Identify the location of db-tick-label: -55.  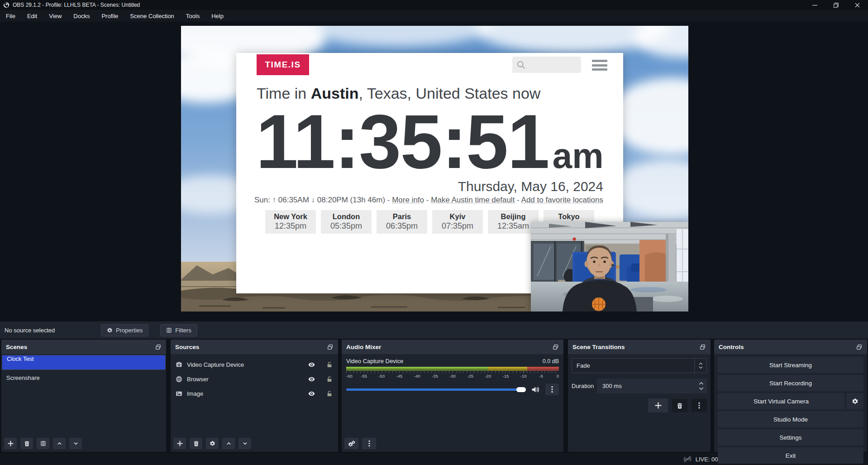
(364, 376).